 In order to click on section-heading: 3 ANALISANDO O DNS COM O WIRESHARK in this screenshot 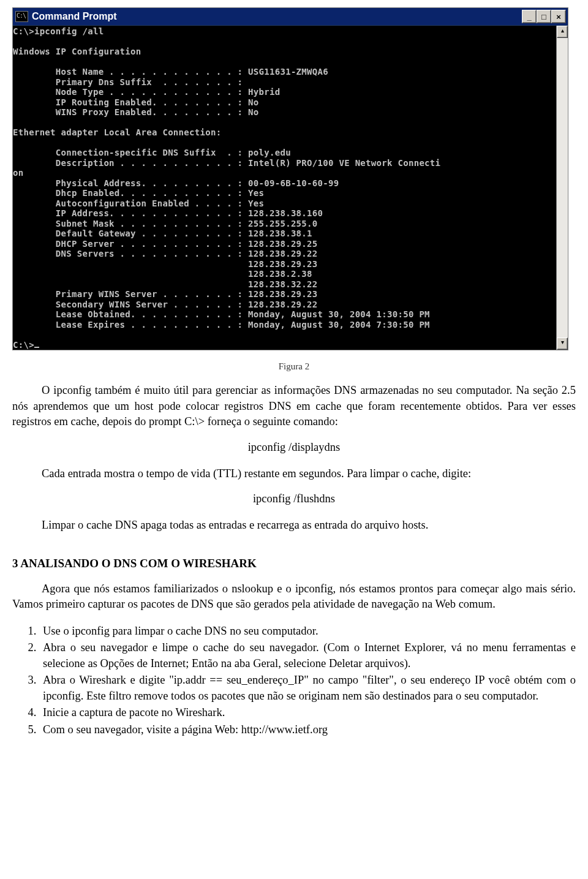, I will do `click(294, 564)`.